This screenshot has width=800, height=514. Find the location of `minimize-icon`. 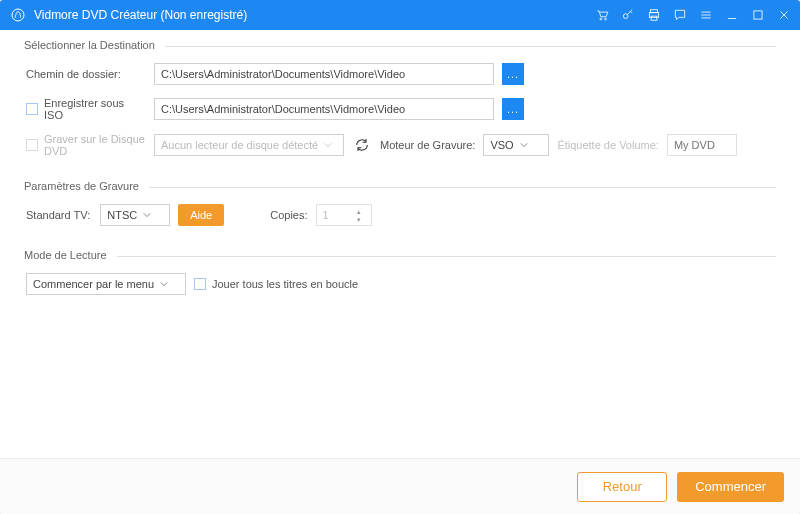

minimize-icon is located at coordinates (732, 15).